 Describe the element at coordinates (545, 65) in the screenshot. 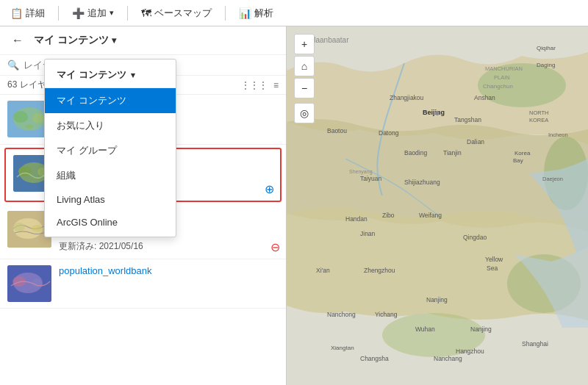

I see `svg-text: Daging` at that location.